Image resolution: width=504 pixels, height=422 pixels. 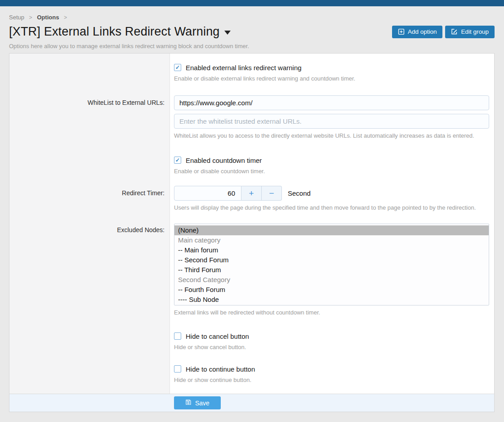 I want to click on enable-warning-label: Enabled external links redirect warning, so click(x=244, y=67).